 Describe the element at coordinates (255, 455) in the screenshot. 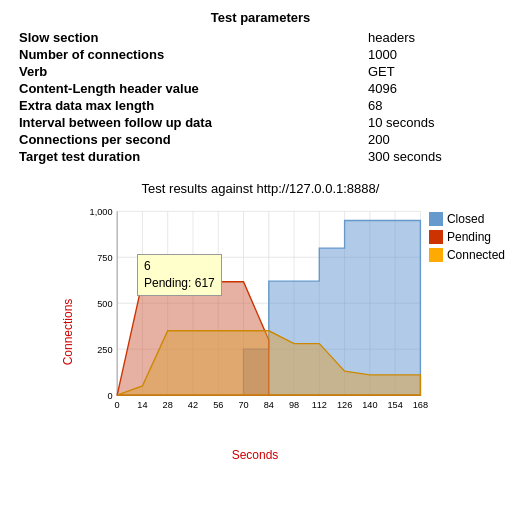

I see `x-axis-label: Seconds` at that location.